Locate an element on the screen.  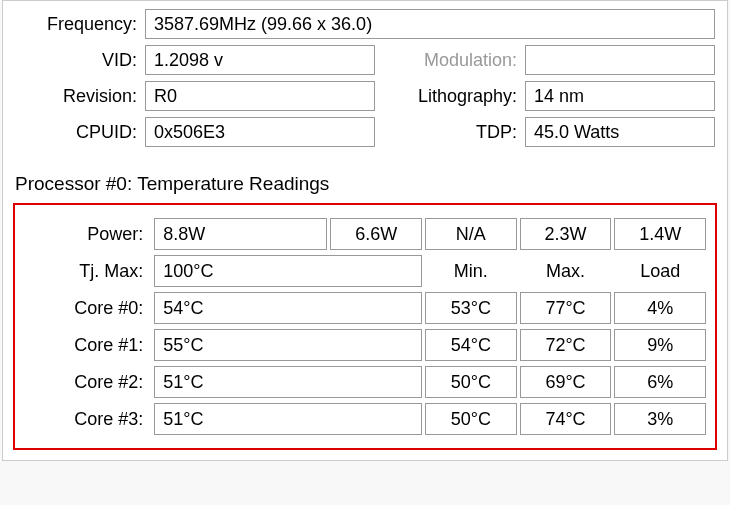
power-row: Power: 8.8W 6.6W N/A 2.3W 1.4W is located at coordinates (365, 234).